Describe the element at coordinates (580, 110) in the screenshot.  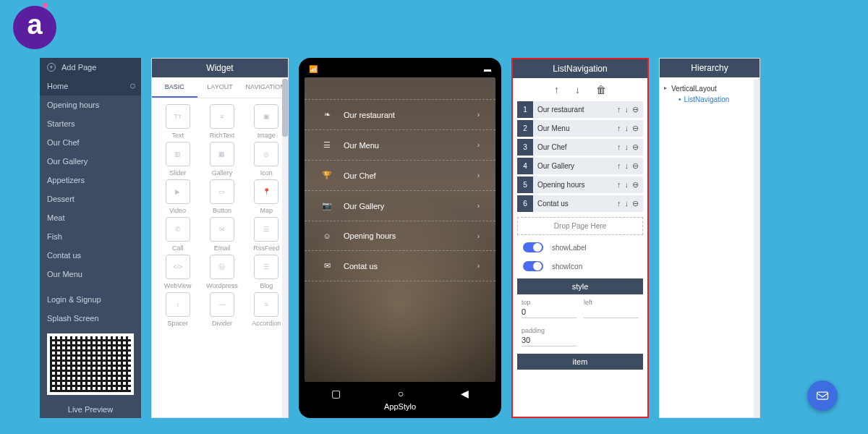
I see `nav-item-1: 1Our restaurant↑↓⊖` at that location.